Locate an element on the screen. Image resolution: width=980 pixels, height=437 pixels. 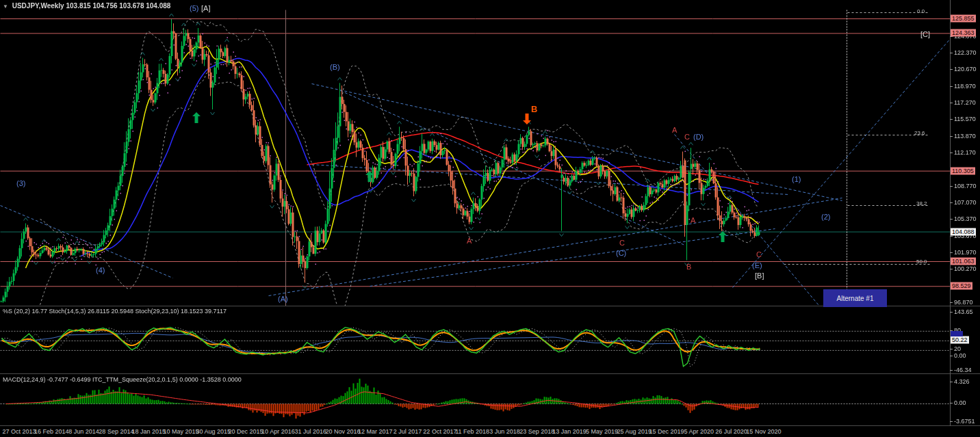
price-tick: 122.370 is located at coordinates (965, 53).